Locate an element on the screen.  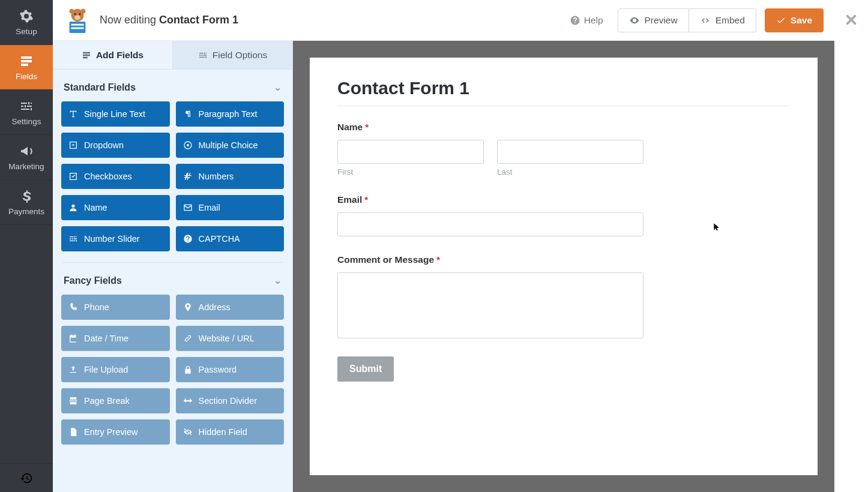
last-name-input is located at coordinates (570, 152).